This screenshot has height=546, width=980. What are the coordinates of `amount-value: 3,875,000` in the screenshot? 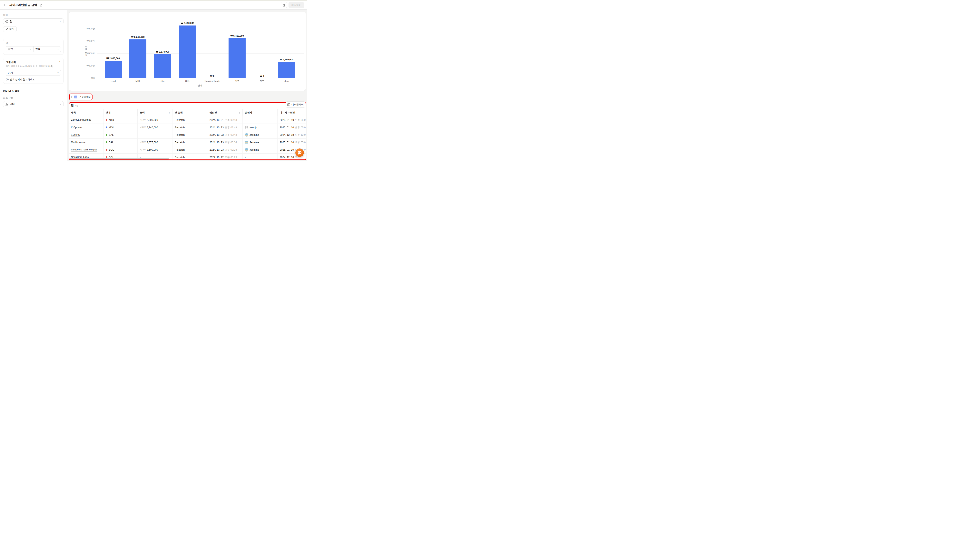 It's located at (152, 142).